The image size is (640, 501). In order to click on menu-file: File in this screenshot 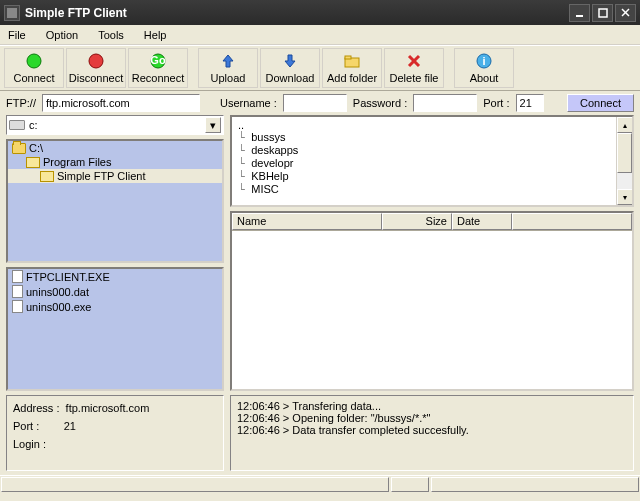, I will do `click(17, 35)`.